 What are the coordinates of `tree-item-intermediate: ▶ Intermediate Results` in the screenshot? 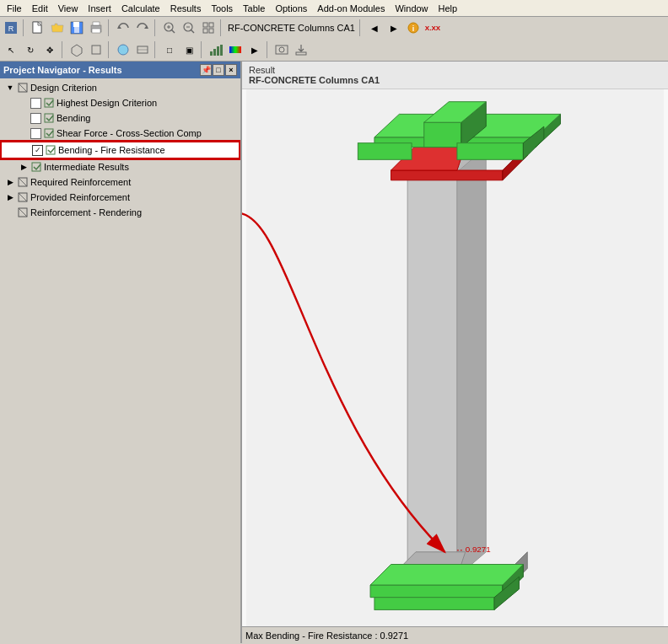 It's located at (120, 167).